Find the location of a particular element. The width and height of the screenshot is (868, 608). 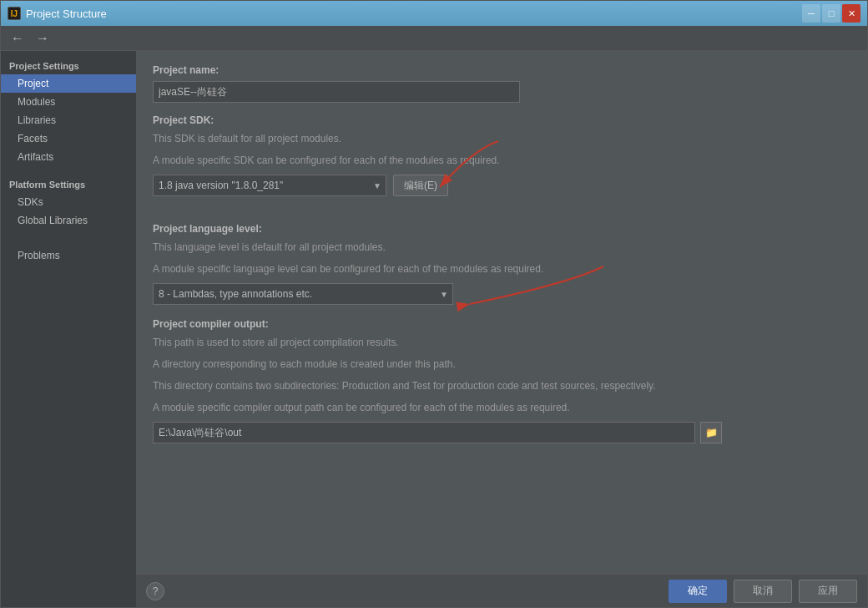

compiler-output-desc3: This directory contains two subdirectori… is located at coordinates (502, 386).